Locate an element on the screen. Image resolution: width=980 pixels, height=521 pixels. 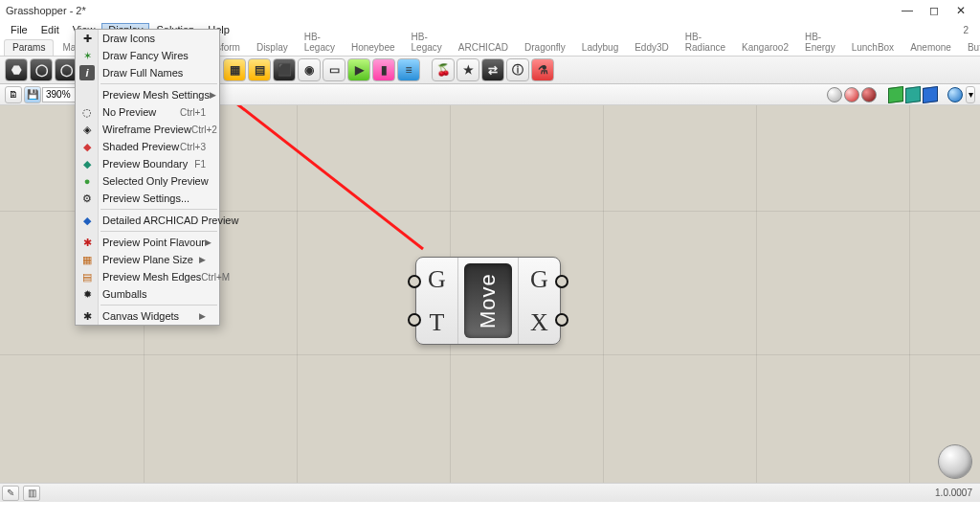
ribbon-btn: ▮ is located at coordinates (384, 70).